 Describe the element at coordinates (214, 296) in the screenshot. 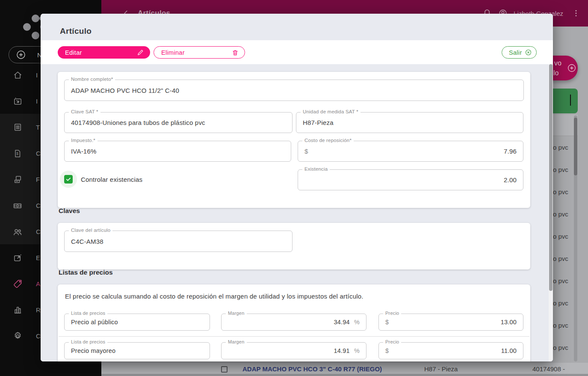

I see `pricing-note: El precio se calcula sumando al costo de…` at that location.